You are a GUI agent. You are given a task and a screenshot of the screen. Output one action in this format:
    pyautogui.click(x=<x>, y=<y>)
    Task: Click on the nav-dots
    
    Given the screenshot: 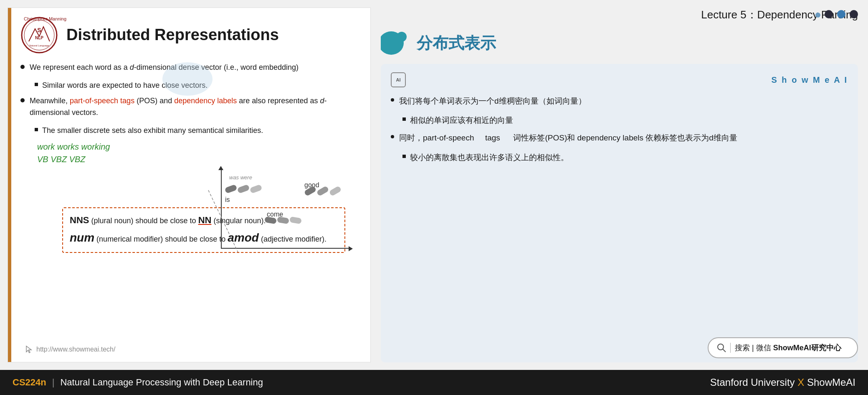 What is the action you would take?
    pyautogui.click(x=837, y=14)
    